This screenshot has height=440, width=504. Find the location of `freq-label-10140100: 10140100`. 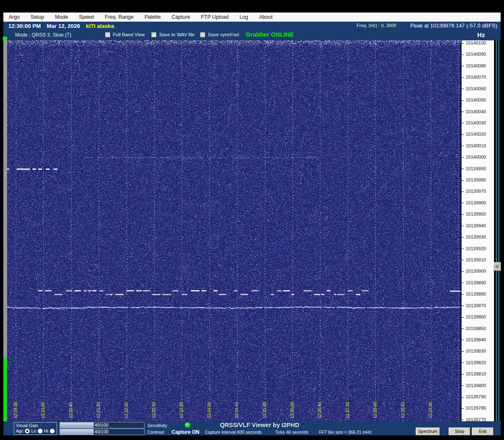

freq-label-10140100: 10140100 is located at coordinates (476, 43).